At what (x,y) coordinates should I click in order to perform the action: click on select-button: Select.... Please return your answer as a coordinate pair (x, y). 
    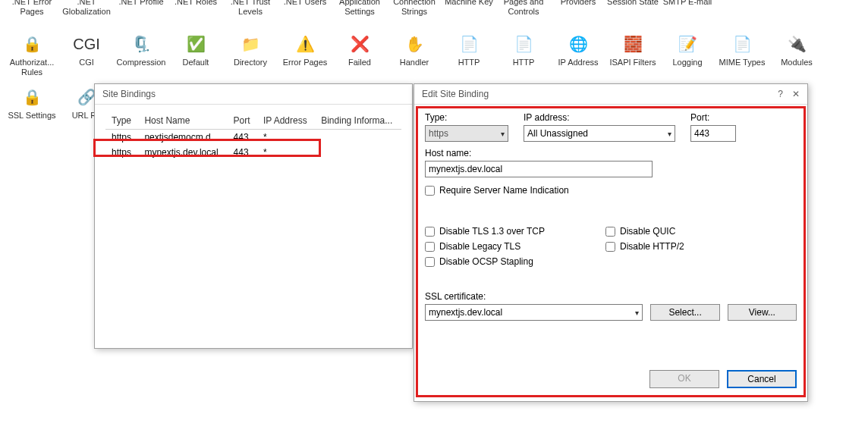
    Looking at the image, I should click on (684, 312).